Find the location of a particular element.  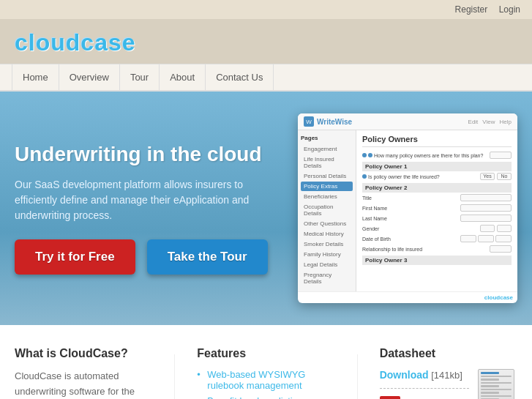

try-free-button: Try it for Free is located at coordinates (75, 257).